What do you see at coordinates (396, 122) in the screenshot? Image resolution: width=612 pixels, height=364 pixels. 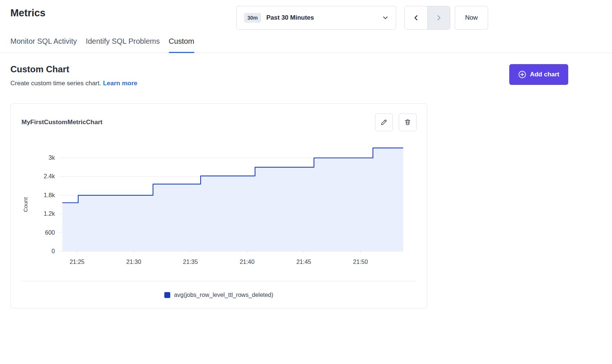 I see `chart-actions` at bounding box center [396, 122].